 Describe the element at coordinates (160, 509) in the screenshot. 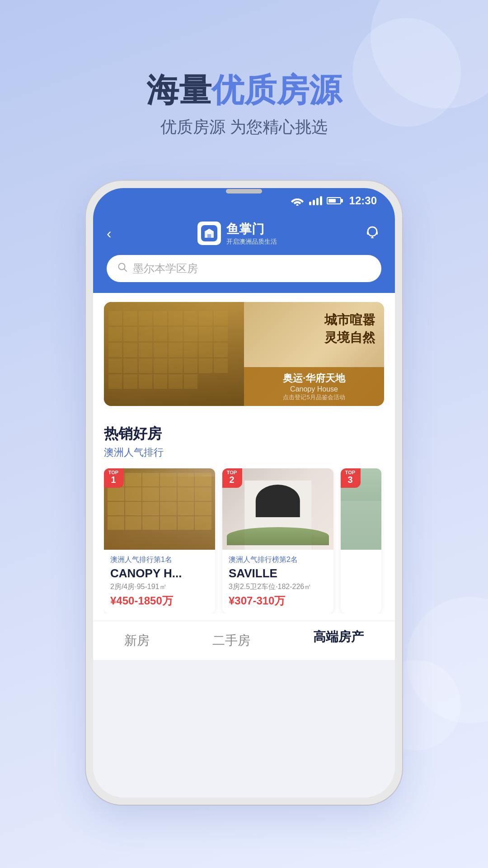

I see `card-image-1: TOP 1` at that location.